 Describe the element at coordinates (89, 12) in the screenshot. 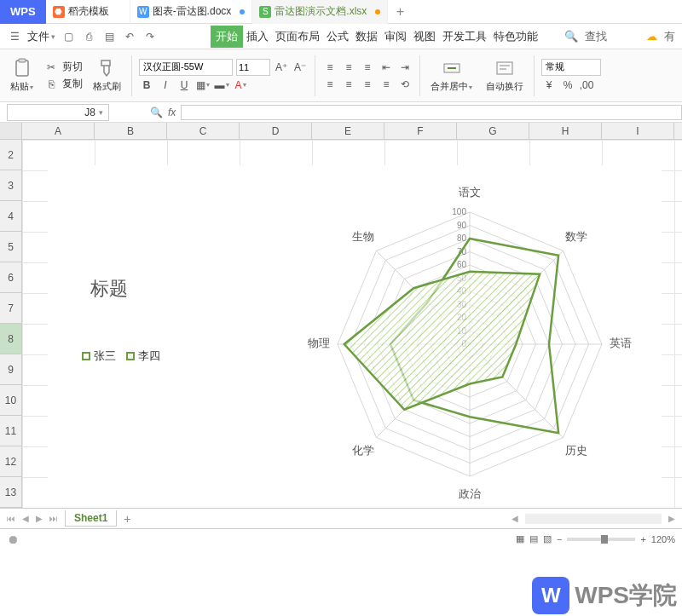

I see `title-tab-templates: ⬣ 稻壳模板` at that location.